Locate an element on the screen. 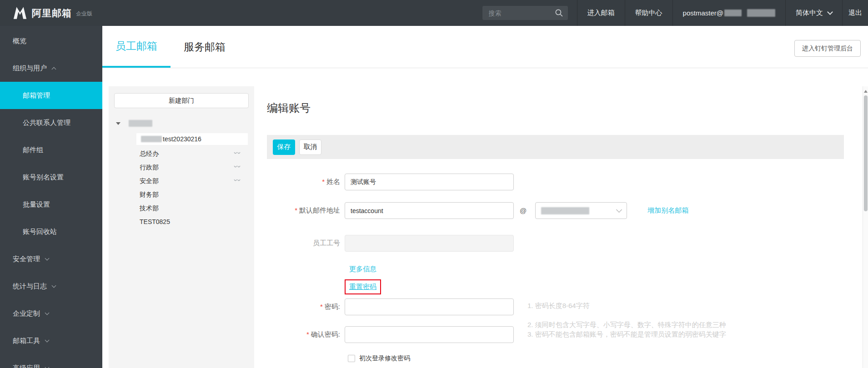  account-email: postmaster@ is located at coordinates (729, 13).